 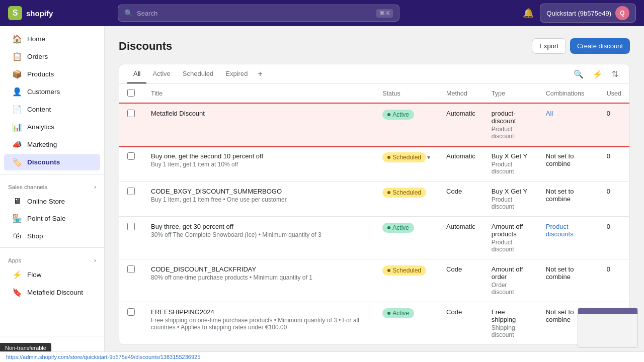 I want to click on table-header: Title Status Method Type Combinations Us…, so click(x=374, y=94).